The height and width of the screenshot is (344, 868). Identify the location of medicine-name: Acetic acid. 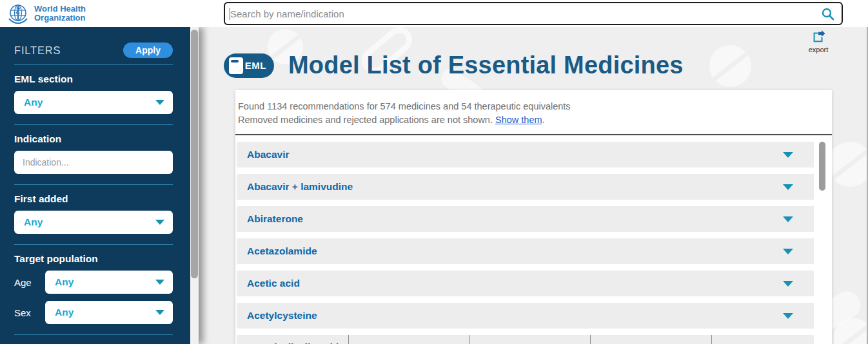
(273, 283).